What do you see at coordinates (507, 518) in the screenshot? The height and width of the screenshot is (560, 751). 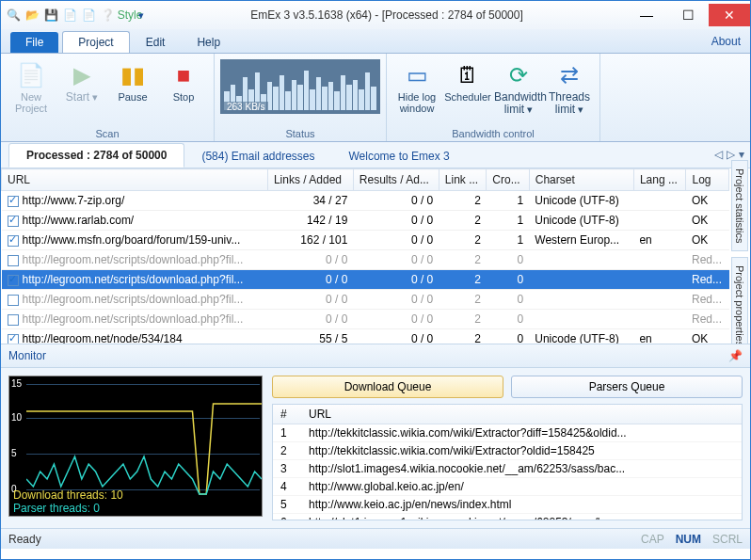 I see `list-item: 6http://slot1.images1.wikia.nocookie.net…` at bounding box center [507, 518].